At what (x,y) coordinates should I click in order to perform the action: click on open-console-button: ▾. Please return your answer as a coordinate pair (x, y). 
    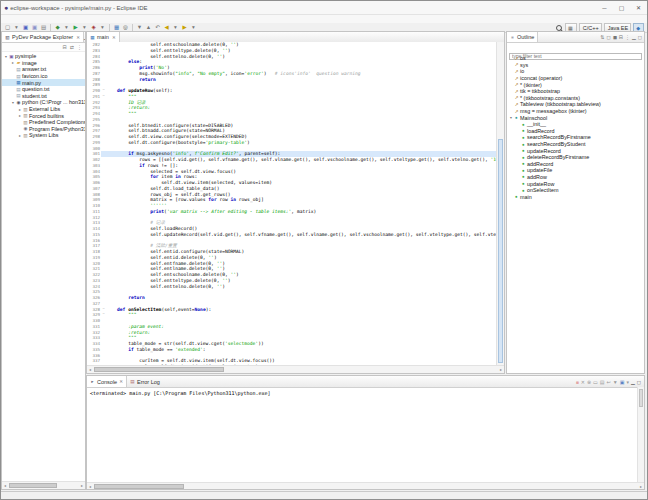
    Looking at the image, I should click on (628, 382).